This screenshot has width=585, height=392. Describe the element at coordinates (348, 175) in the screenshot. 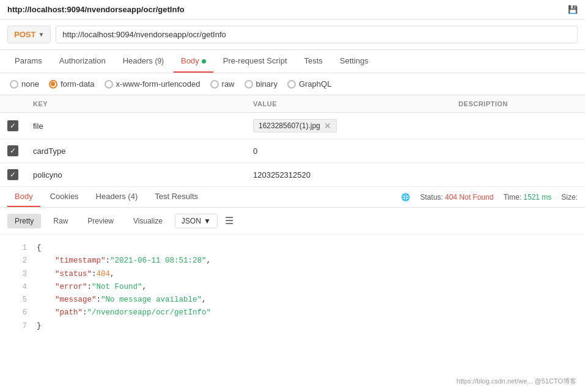

I see `value-policyno: 1203252312520` at that location.